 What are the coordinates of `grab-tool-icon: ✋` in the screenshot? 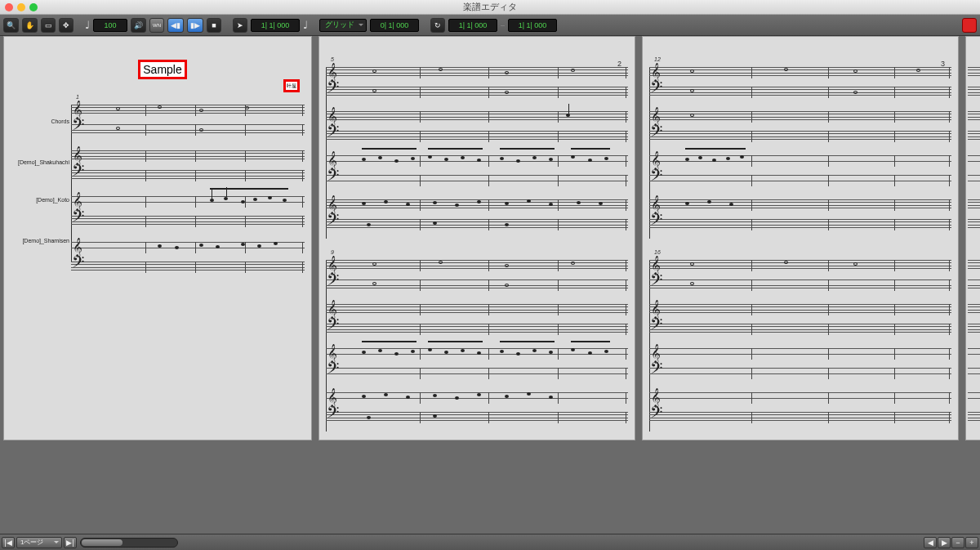 It's located at (29, 25).